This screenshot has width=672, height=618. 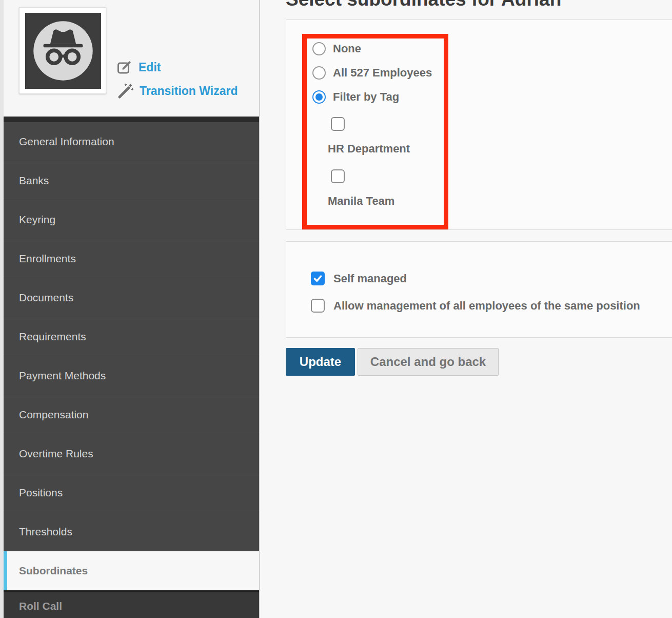 What do you see at coordinates (131, 493) in the screenshot?
I see `sidebar-item-positions: Positions` at bounding box center [131, 493].